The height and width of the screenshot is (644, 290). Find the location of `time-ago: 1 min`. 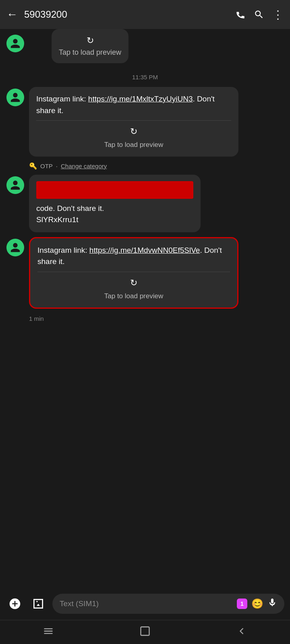

time-ago: 1 min is located at coordinates (156, 319).